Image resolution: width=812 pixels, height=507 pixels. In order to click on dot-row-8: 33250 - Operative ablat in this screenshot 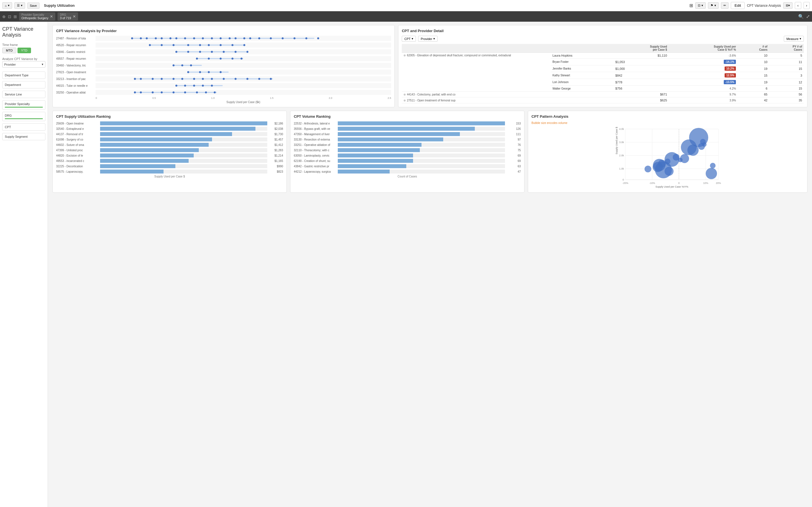, I will do `click(223, 93)`.